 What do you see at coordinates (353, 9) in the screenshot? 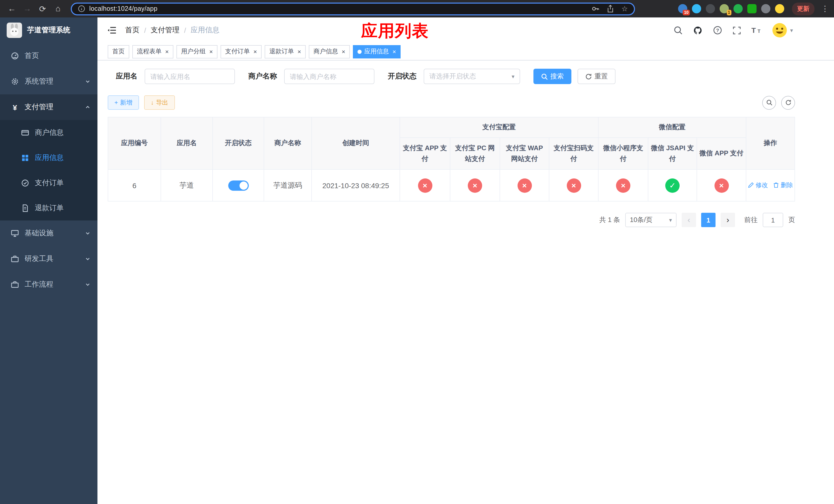
I see `address-bar: localhost:1024/pay/app ☆` at bounding box center [353, 9].